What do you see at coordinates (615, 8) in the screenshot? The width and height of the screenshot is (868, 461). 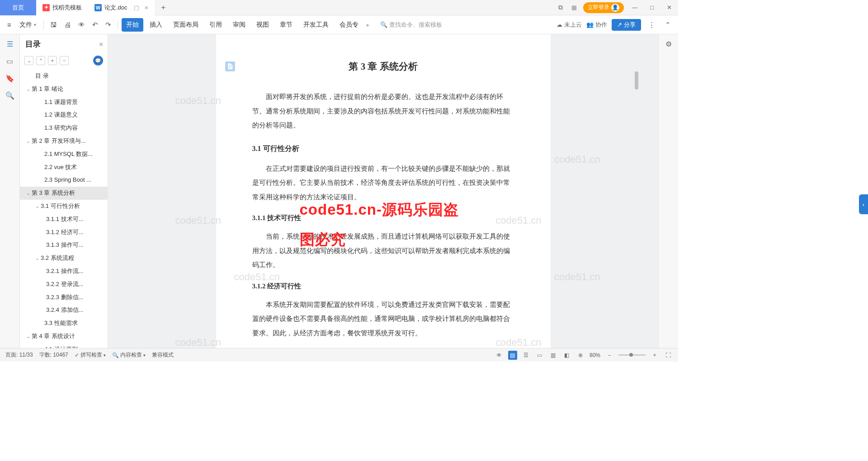 I see `avatar-icon: 👤` at bounding box center [615, 8].